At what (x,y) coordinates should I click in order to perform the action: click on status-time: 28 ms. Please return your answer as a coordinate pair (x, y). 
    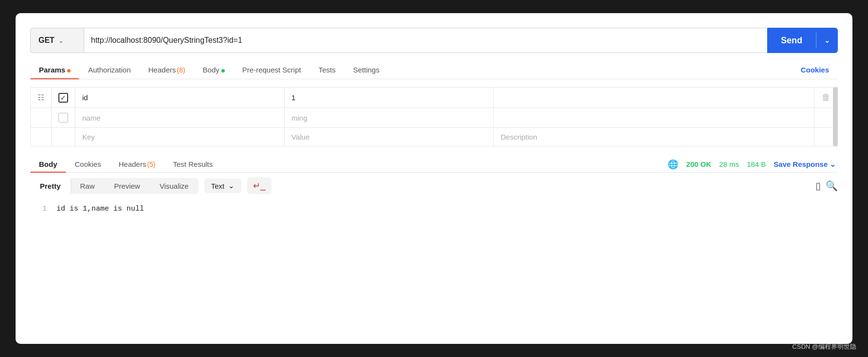
    Looking at the image, I should click on (729, 164).